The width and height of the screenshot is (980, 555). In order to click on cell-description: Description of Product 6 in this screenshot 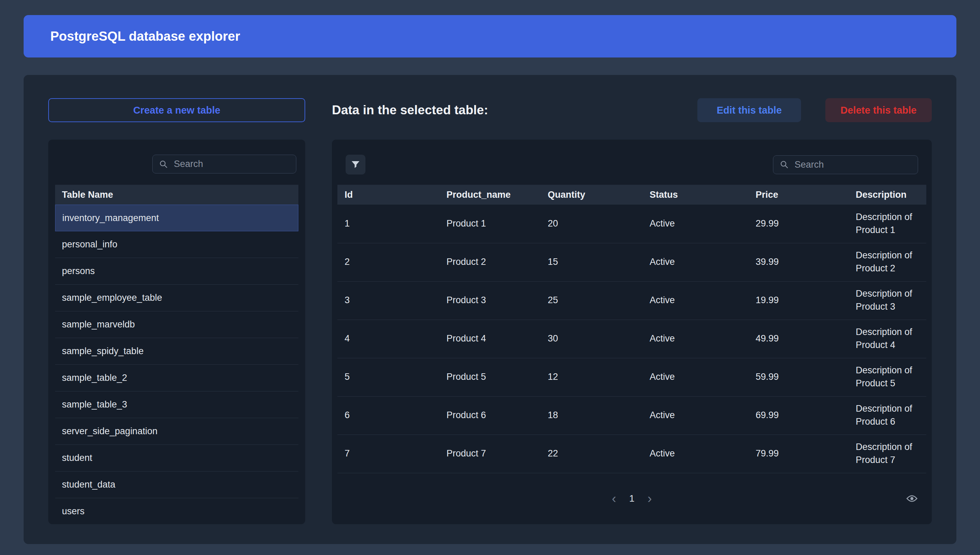, I will do `click(887, 415)`.